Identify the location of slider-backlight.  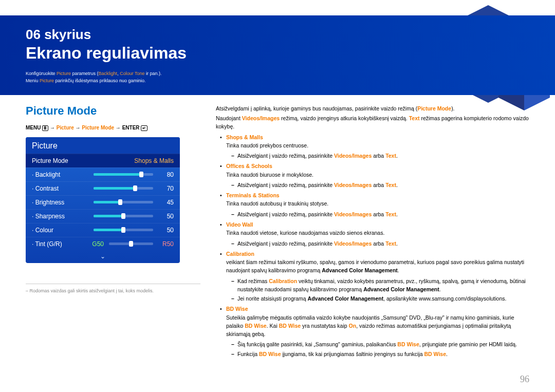
(123, 175).